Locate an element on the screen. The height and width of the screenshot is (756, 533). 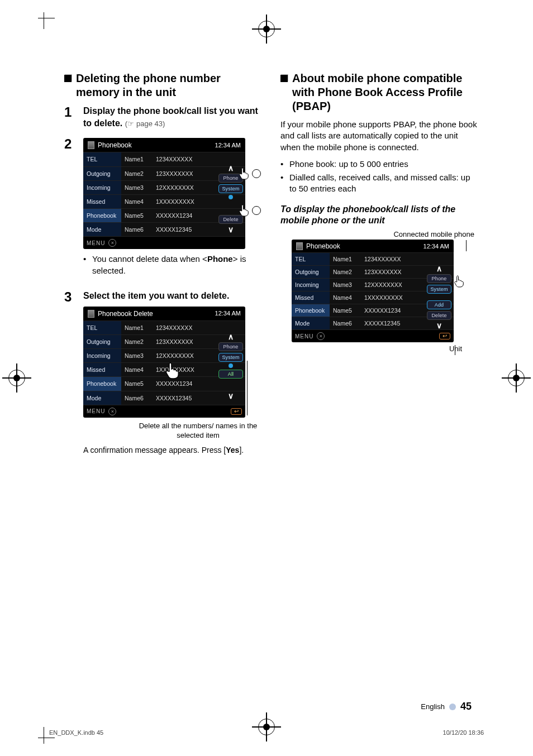
caption-unit: Unit is located at coordinates (371, 348).